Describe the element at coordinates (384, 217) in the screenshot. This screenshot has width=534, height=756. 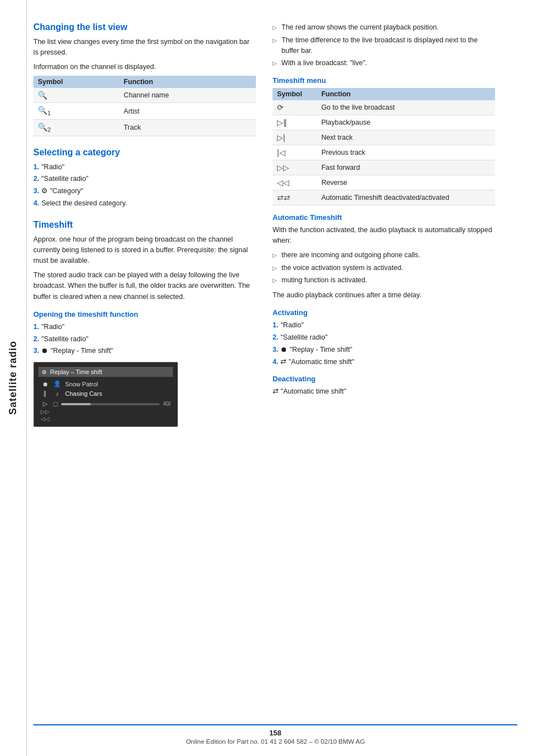
I see `sub-title-auto-timeshift: Automatic Timeshift` at that location.